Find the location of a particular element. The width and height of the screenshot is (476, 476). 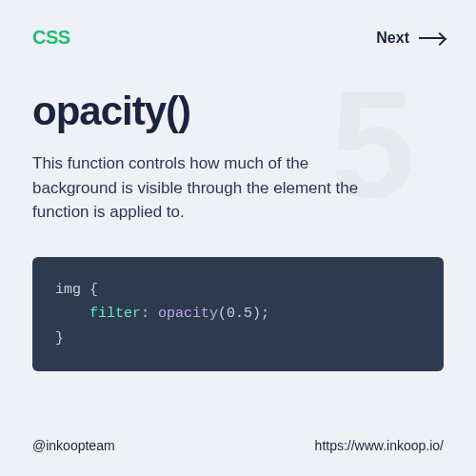

code-indent is located at coordinates (72, 314).